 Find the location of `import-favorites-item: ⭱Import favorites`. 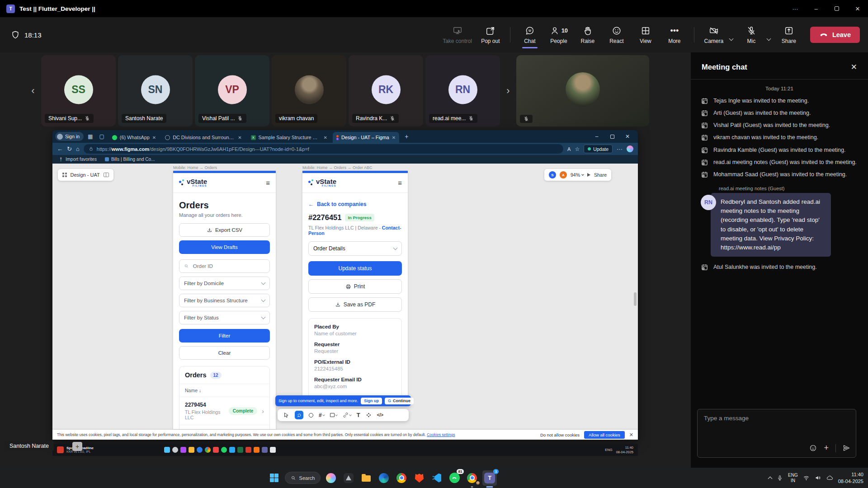

import-favorites-item: ⭱Import favorites is located at coordinates (78, 159).